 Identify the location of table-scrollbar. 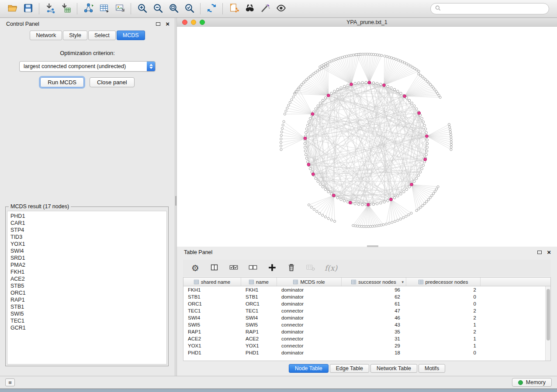
(548, 323).